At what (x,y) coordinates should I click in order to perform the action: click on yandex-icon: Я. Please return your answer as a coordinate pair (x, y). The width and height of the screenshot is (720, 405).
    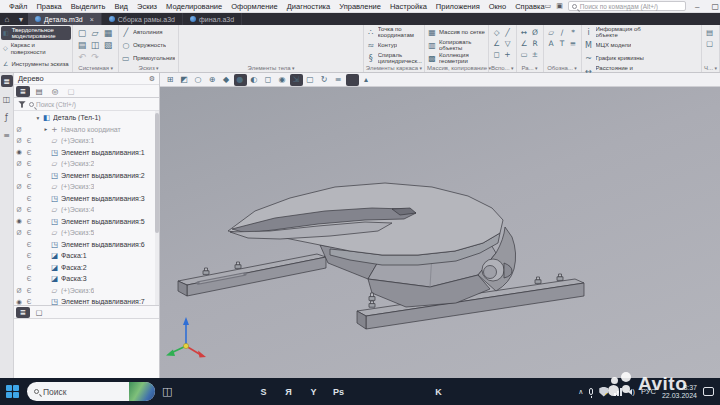
    Looking at the image, I should click on (288, 392).